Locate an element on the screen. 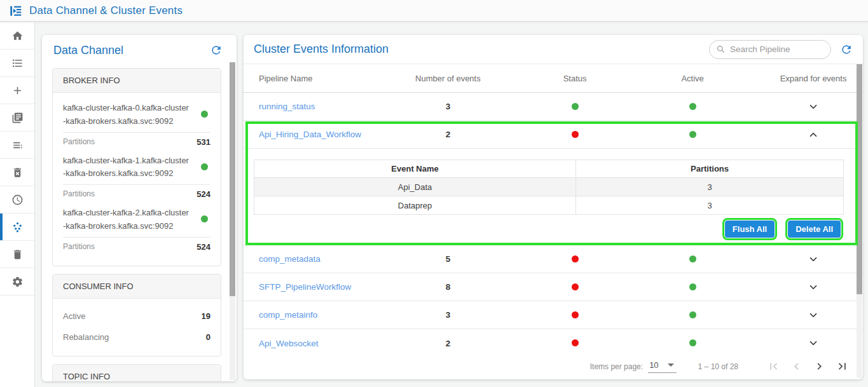 The width and height of the screenshot is (868, 387). first-page-icon is located at coordinates (773, 366).